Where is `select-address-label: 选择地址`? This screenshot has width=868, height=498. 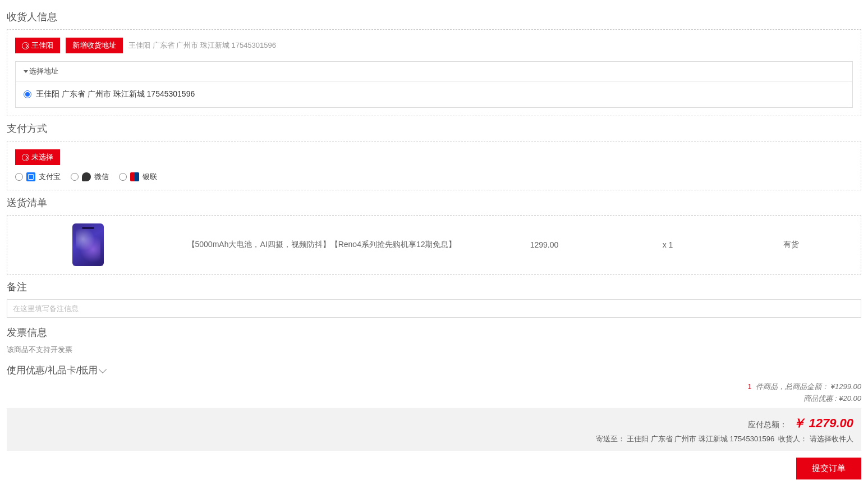 select-address-label: 选择地址 is located at coordinates (44, 71).